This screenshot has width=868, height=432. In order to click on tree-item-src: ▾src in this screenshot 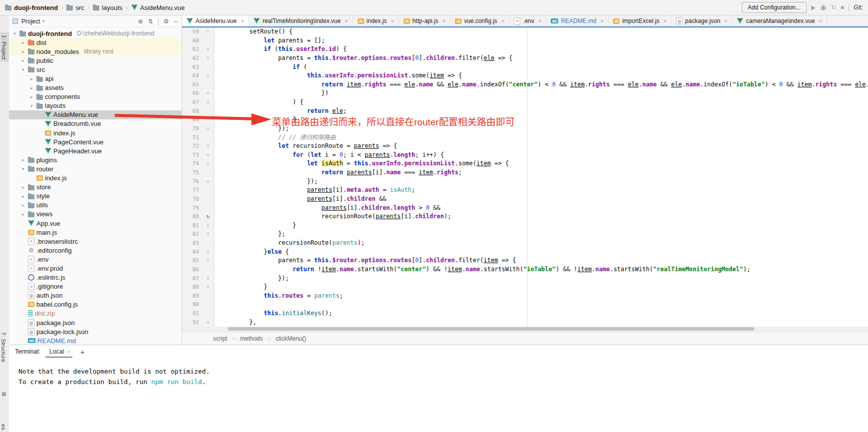, I will do `click(95, 69)`.